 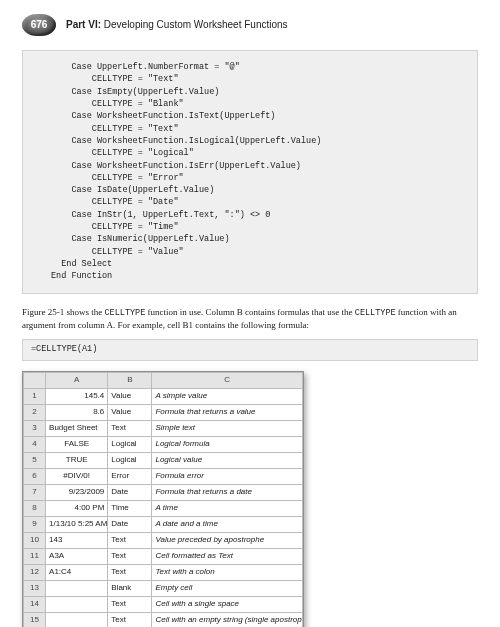 What do you see at coordinates (35, 588) in the screenshot?
I see `row-header: 13` at bounding box center [35, 588].